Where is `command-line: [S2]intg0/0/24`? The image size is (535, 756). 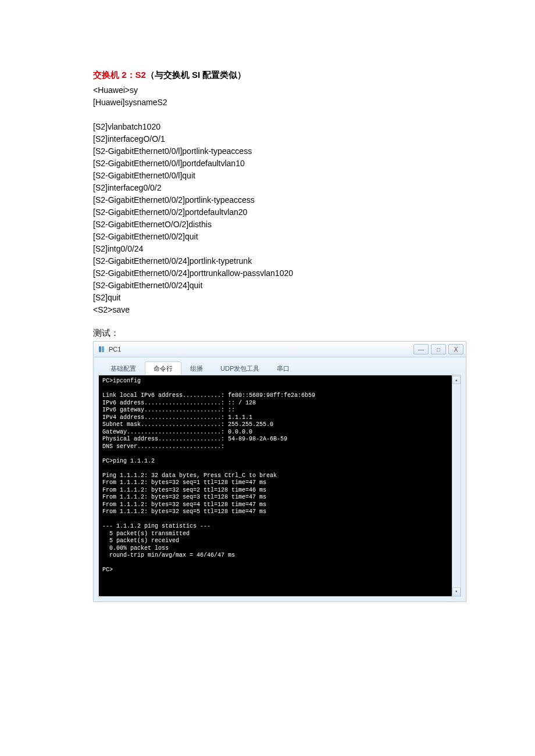 command-line: [S2]intg0/0/24 is located at coordinates (268, 249).